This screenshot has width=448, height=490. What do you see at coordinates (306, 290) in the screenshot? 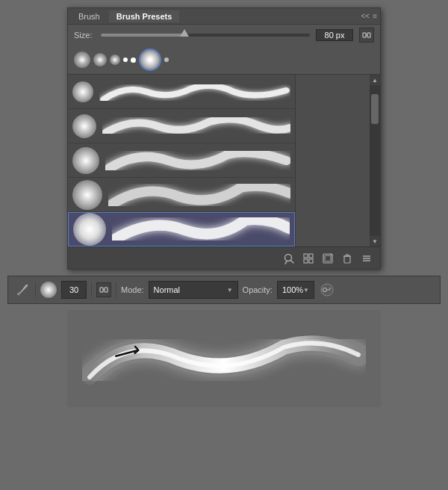
I see `opacity-dropdown-arrow: ▼` at bounding box center [306, 290].